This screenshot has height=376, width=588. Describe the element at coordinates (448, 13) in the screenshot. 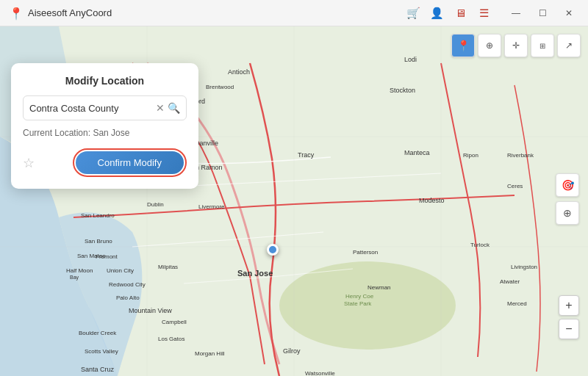

I see `toolbar-icons: 🛒 👤 🖥 ☰` at that location.